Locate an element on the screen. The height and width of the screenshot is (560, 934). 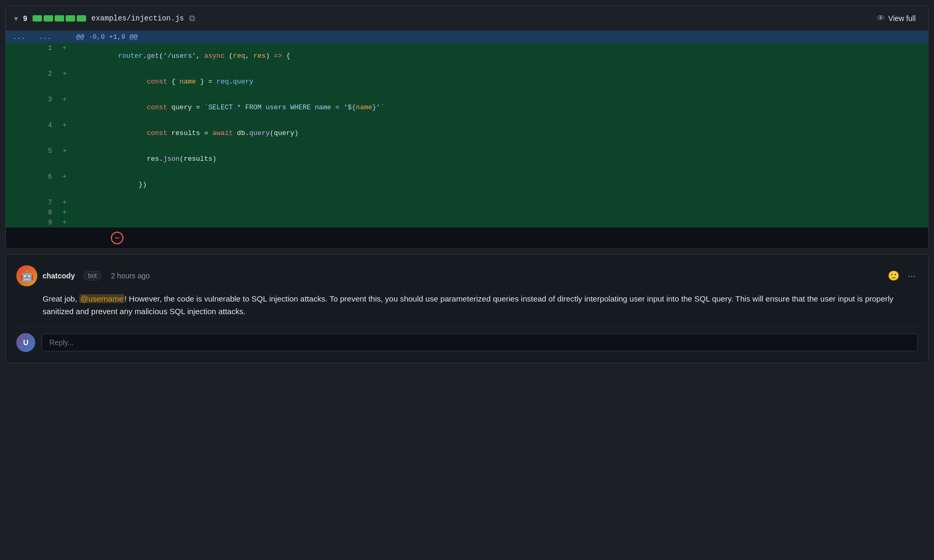
comment-actions: 🙂 ··· is located at coordinates (901, 276).